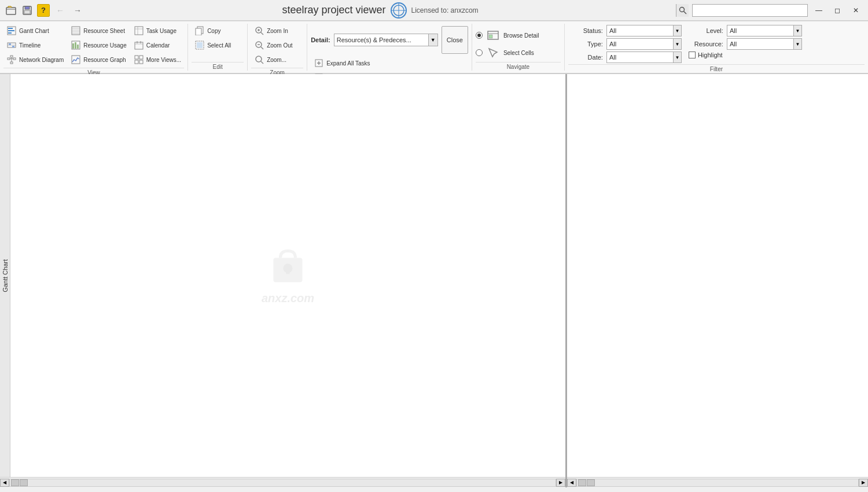  What do you see at coordinates (277, 45) in the screenshot?
I see `zoom-out-button: Zoom Out` at bounding box center [277, 45].